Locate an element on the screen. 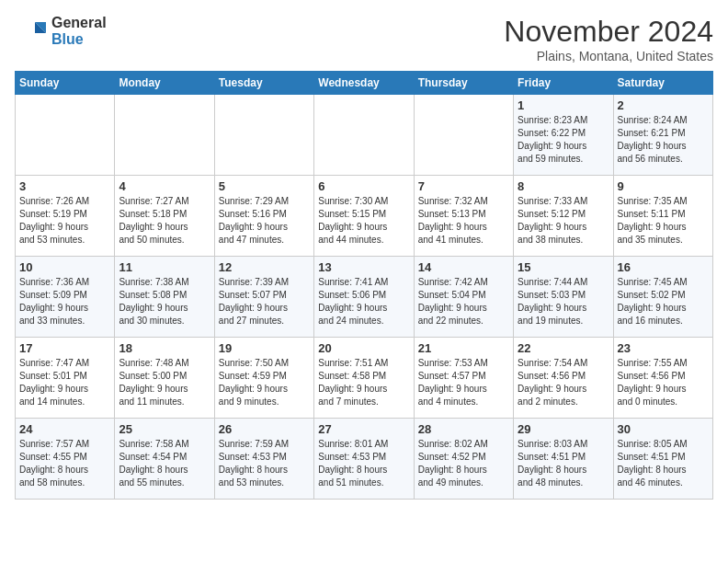 This screenshot has height=563, width=728. day-number: 8 is located at coordinates (563, 186).